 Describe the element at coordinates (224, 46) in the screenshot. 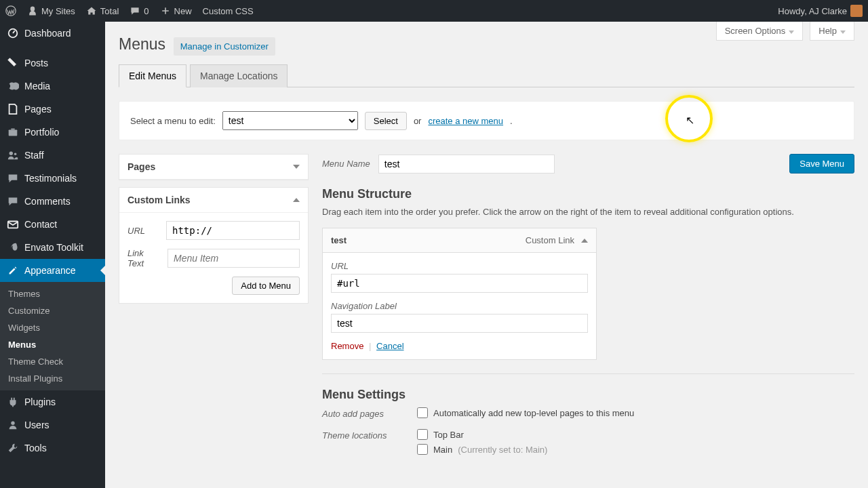

I see `manage-customizer-link: Manage in Customizer` at that location.